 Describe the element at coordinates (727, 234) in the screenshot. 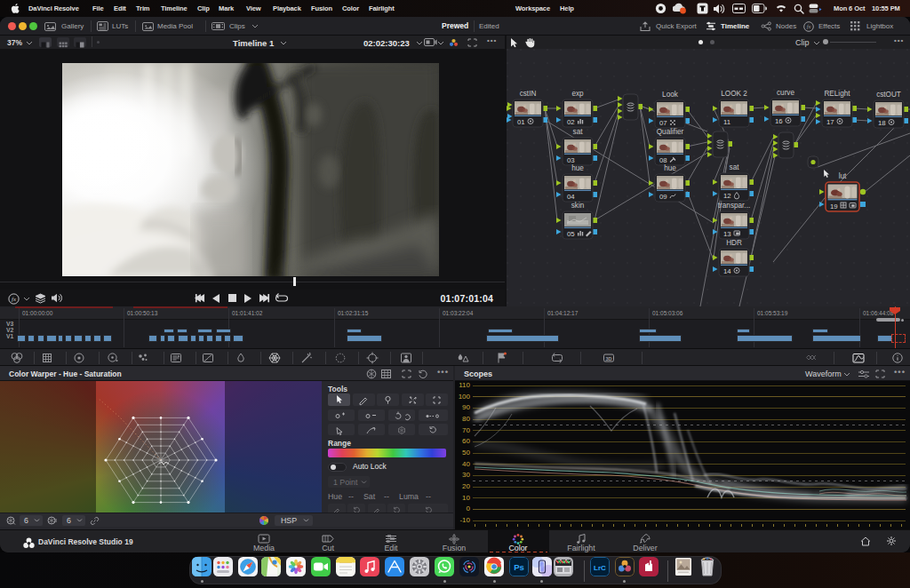

I see `svg-text: 13` at that location.